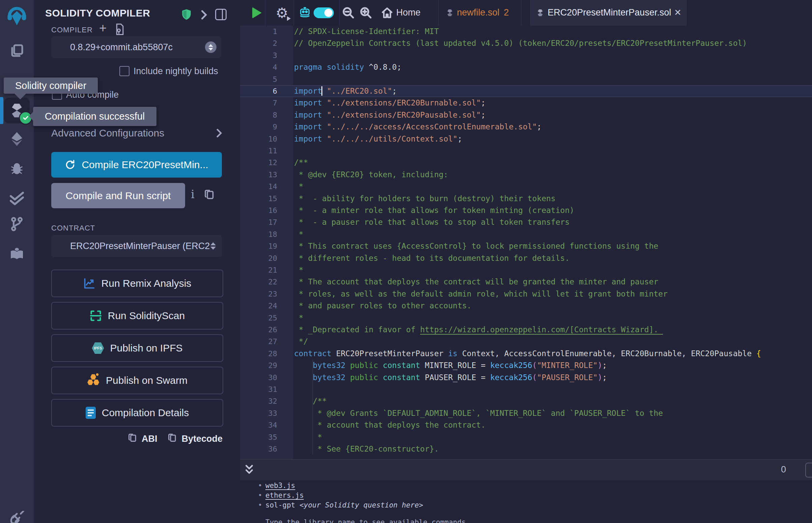 The width and height of the screenshot is (812, 523). What do you see at coordinates (204, 16) in the screenshot?
I see `expand-chevron-icon` at bounding box center [204, 16].